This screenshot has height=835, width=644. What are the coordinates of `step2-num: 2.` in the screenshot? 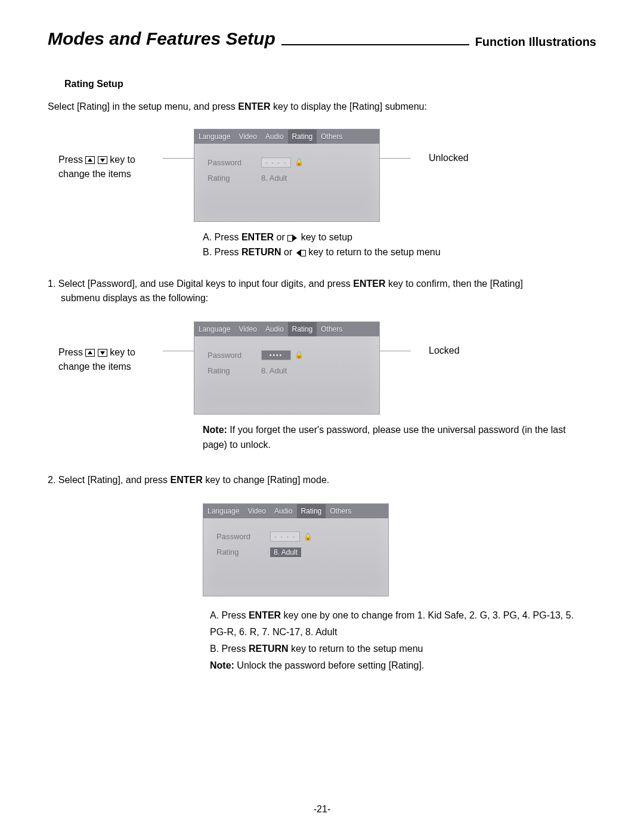 It's located at (53, 480).